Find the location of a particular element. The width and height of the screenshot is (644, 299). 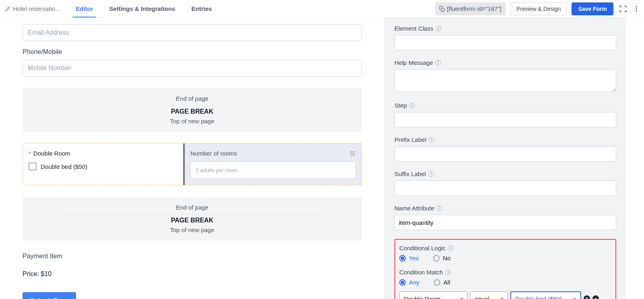

number-of-rooms-column: Number of rooms is located at coordinates (273, 164).